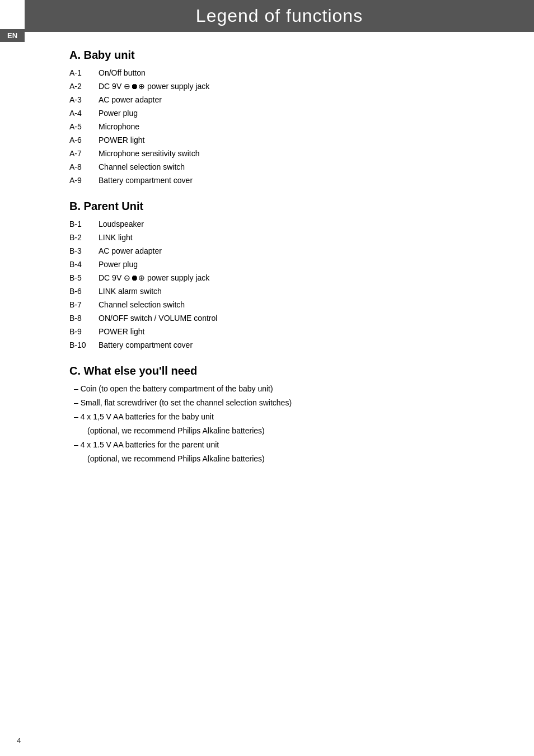 Image resolution: width=534 pixels, height=756 pixels. Describe the element at coordinates (299, 318) in the screenshot. I see `item-value: ON/OFF switch / VOLUME control` at that location.